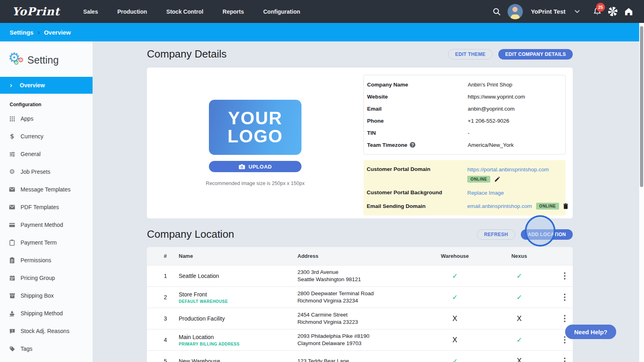  What do you see at coordinates (360, 256) in the screenshot?
I see `location-table-header: # Name Address Warehouse Nexus` at bounding box center [360, 256].